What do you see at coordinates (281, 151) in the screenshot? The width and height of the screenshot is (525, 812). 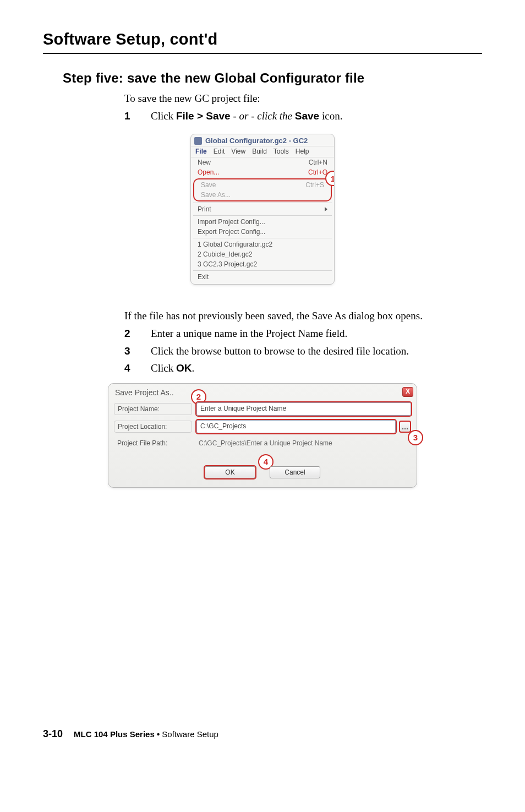 I see `menu-tools: Tools` at bounding box center [281, 151].